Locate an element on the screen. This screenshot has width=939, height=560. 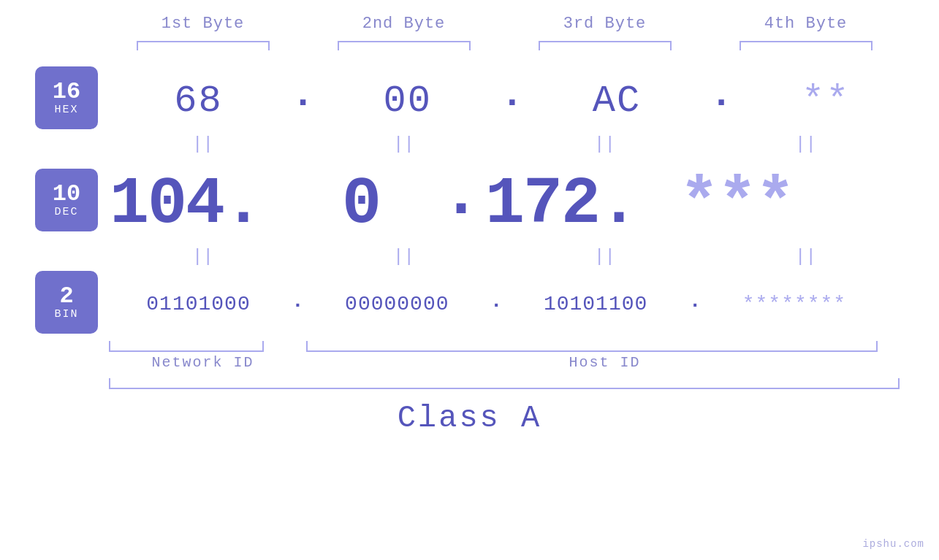
hex-badge: 16 HEX is located at coordinates (66, 98).